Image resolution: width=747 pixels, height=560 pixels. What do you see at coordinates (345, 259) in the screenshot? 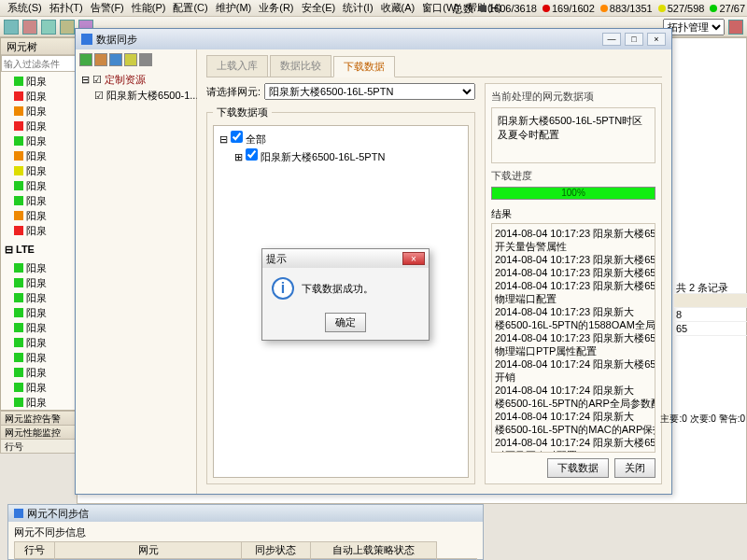
I see `dialog-titlebar: 提示 ×` at bounding box center [345, 259].